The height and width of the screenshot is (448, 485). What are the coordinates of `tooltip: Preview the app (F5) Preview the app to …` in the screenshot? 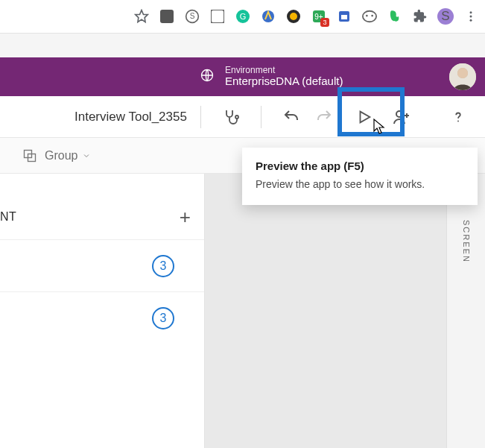 It's located at (360, 176).